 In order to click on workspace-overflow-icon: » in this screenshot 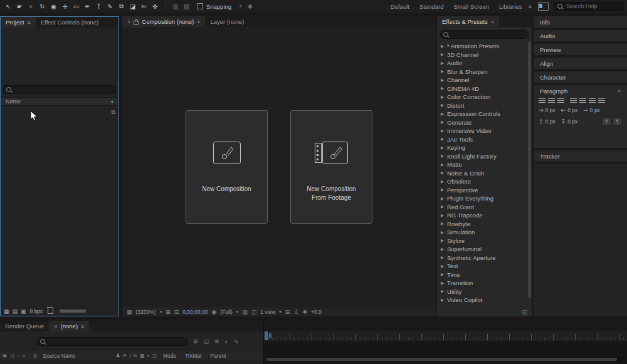, I will do `click(530, 6)`.